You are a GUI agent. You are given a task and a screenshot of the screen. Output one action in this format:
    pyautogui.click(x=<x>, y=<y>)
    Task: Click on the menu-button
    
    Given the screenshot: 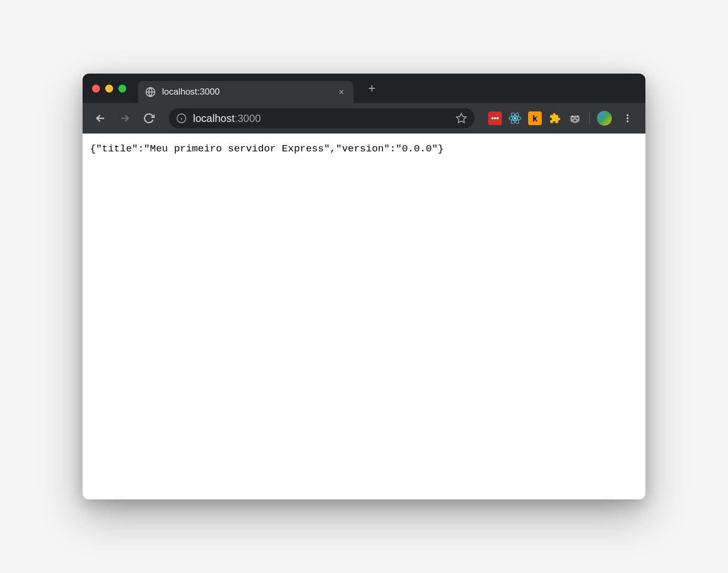 What is the action you would take?
    pyautogui.click(x=628, y=118)
    